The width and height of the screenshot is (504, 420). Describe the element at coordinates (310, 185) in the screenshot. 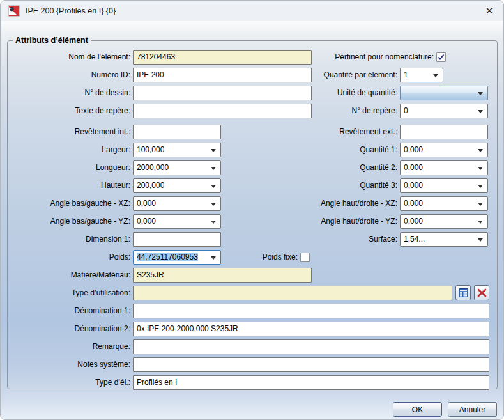

I see `quantity3-label: Quantité 3:` at that location.